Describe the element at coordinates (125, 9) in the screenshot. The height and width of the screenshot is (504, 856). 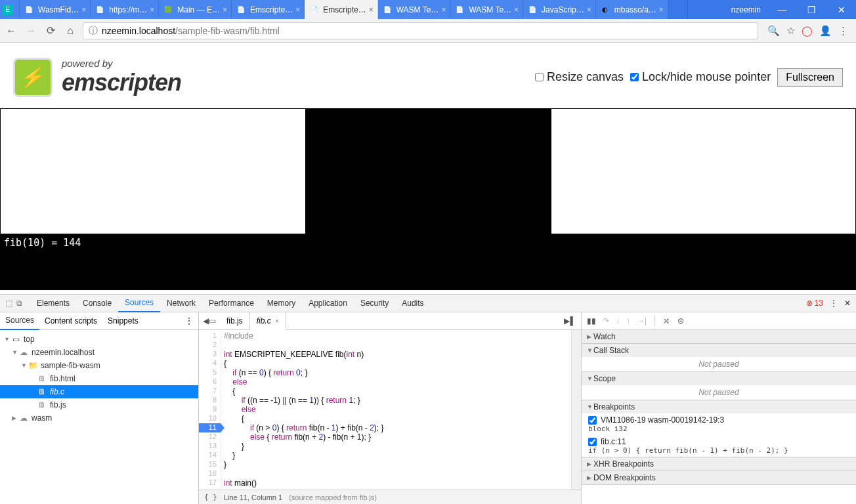
I see `browser-tab: 📄https://m…×` at that location.